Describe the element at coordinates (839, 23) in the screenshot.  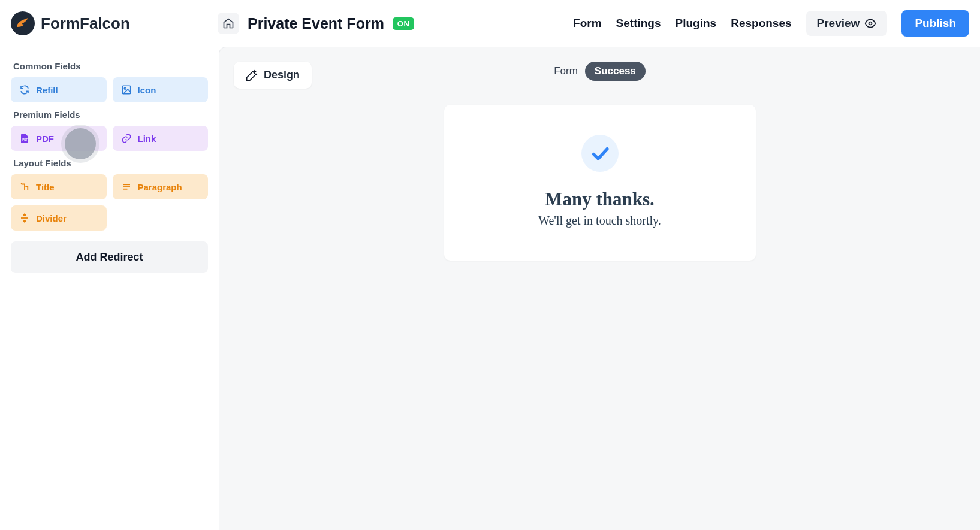
I see `preview-label: Preview` at that location.